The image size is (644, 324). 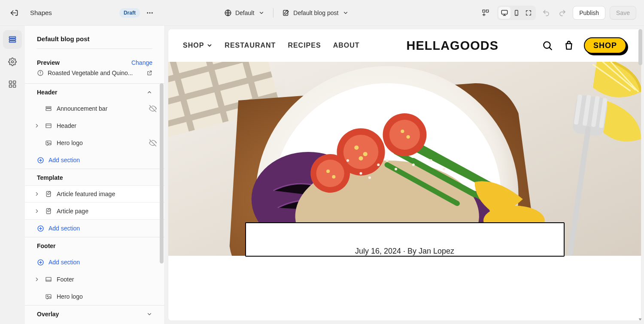 I want to click on section-label: Header, so click(x=100, y=126).